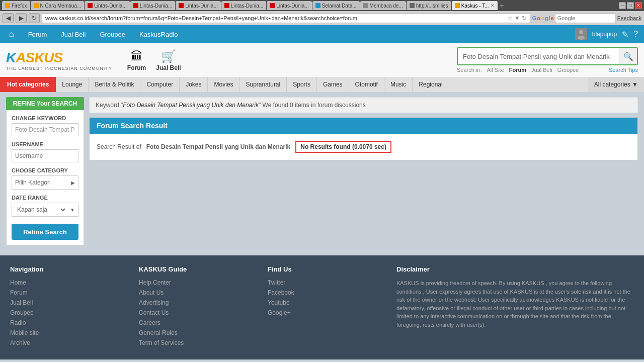 This screenshot has height=362, width=644. I want to click on footer-guide-col: KASKUS Guide Help Center About Us Advert…, so click(198, 308).